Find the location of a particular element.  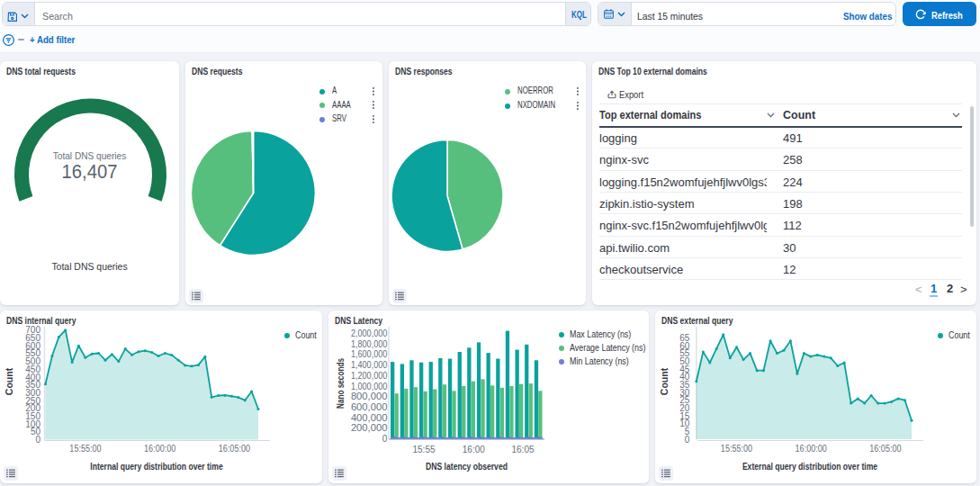

svg-text: 2,000,000 is located at coordinates (369, 333).